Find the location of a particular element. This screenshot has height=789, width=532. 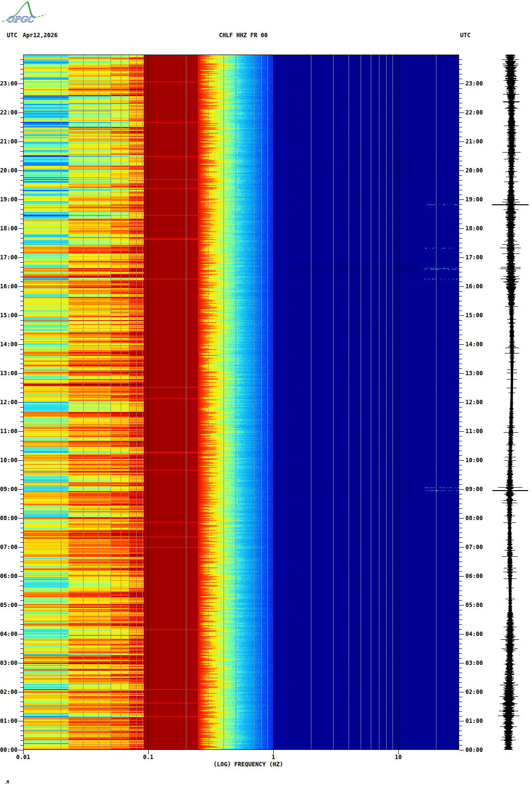

station-title: CHLF HHZ FR 00 is located at coordinates (243, 35).